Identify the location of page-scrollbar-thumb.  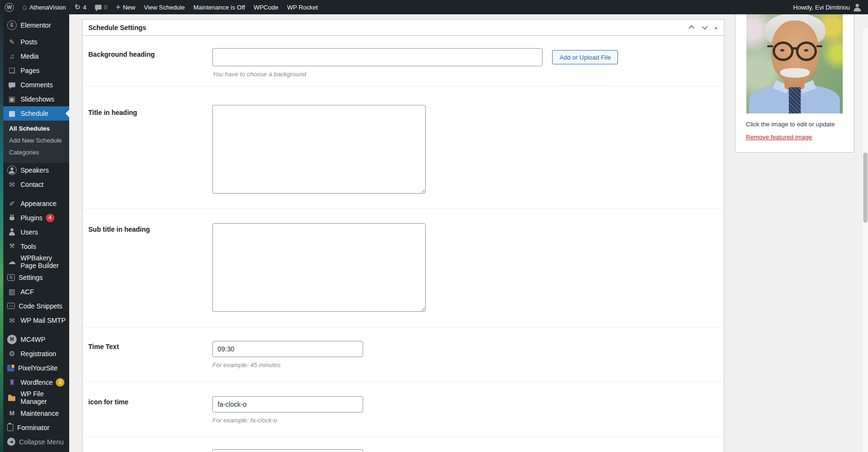
(866, 188).